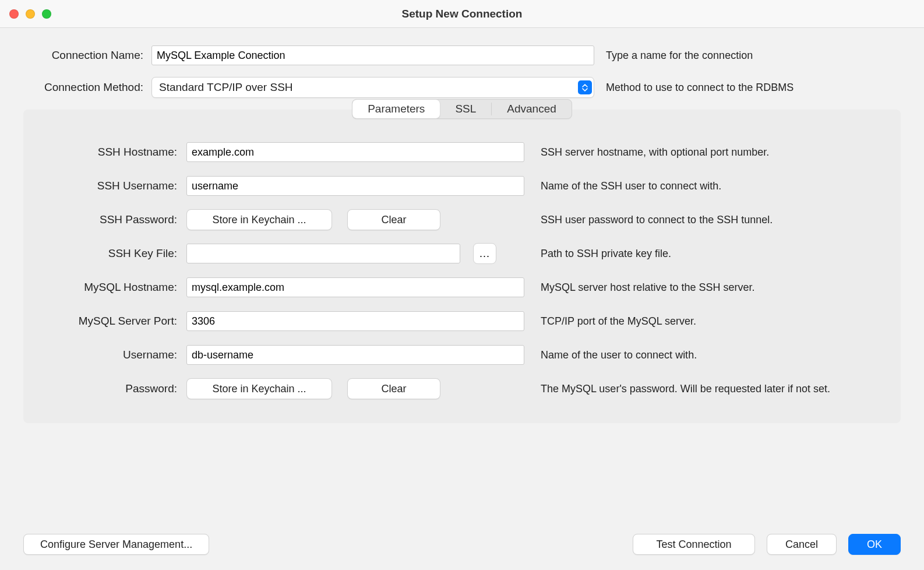  Describe the element at coordinates (373, 87) in the screenshot. I see `connection-method-select: Standard TCP/IP over SSH` at that location.